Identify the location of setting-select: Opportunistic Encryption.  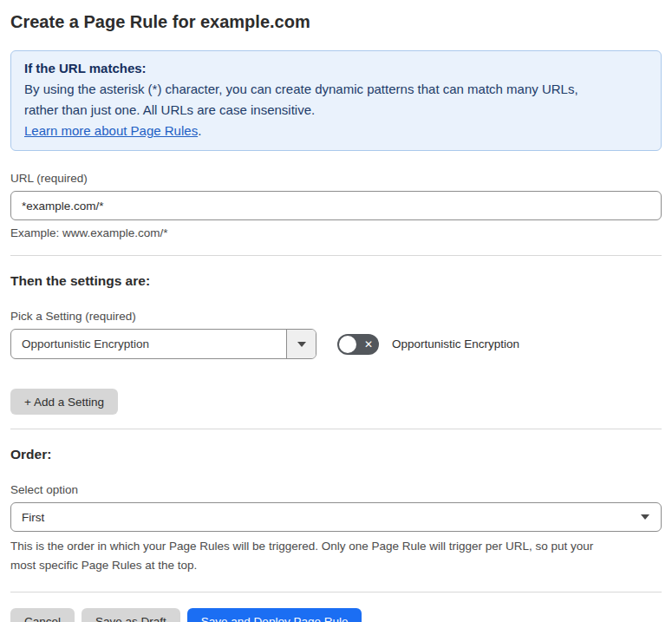
(163, 344).